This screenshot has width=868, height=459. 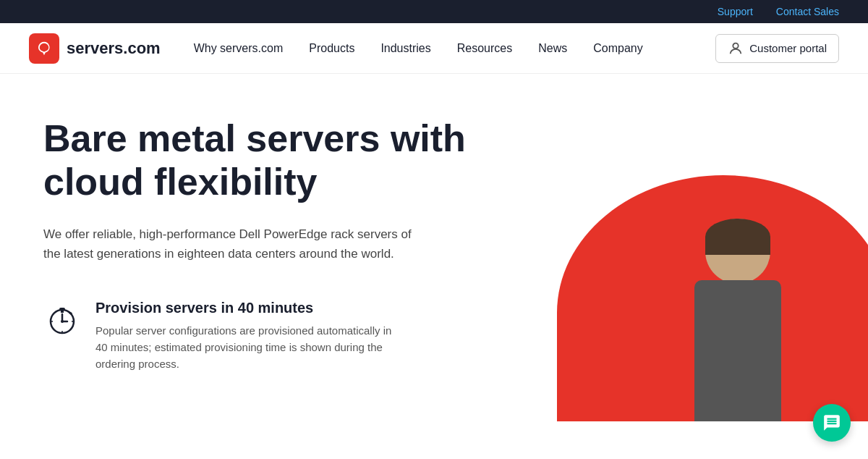 I want to click on stopwatch-icon, so click(x=62, y=319).